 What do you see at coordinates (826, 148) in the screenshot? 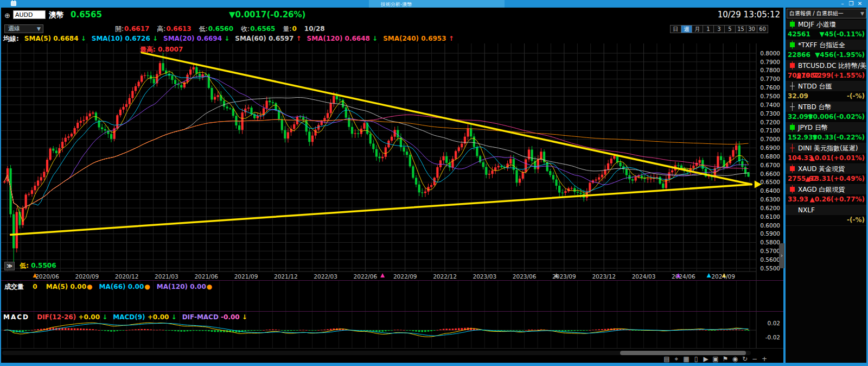
I see `watchlist-item-name-row: DINI 美元指數(延遲)` at bounding box center [826, 148].